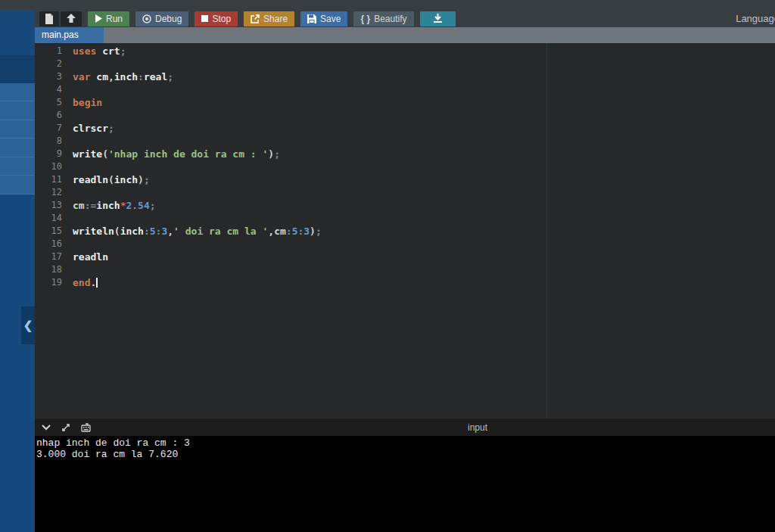  I want to click on save-floppy-icon, so click(312, 19).